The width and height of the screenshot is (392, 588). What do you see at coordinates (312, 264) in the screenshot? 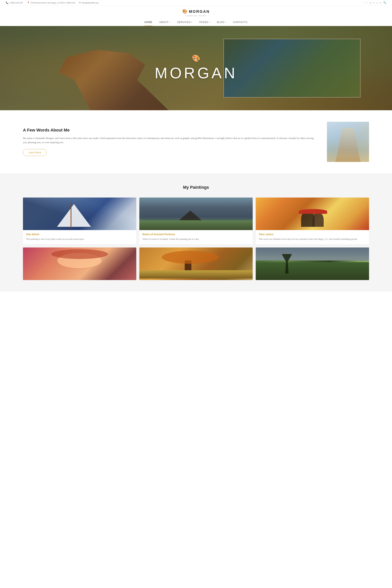
I see `painting-card-green` at bounding box center [312, 264].